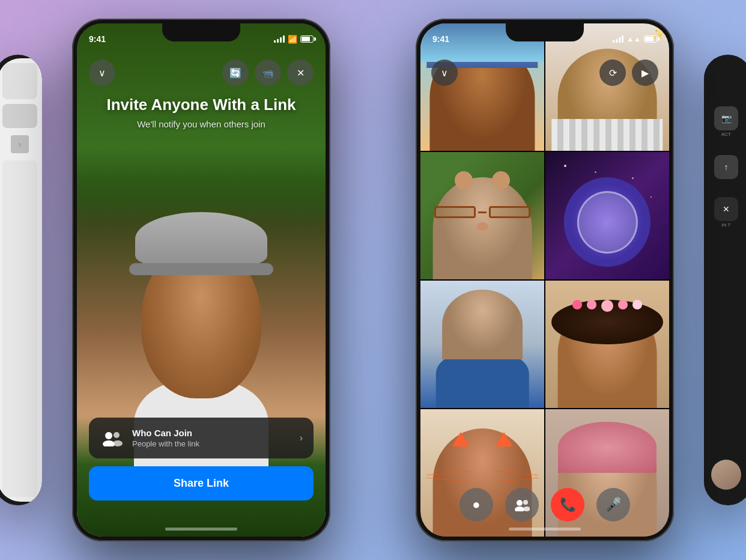 This screenshot has height=560, width=746. What do you see at coordinates (483, 212) in the screenshot?
I see `glasses-overlay` at bounding box center [483, 212].